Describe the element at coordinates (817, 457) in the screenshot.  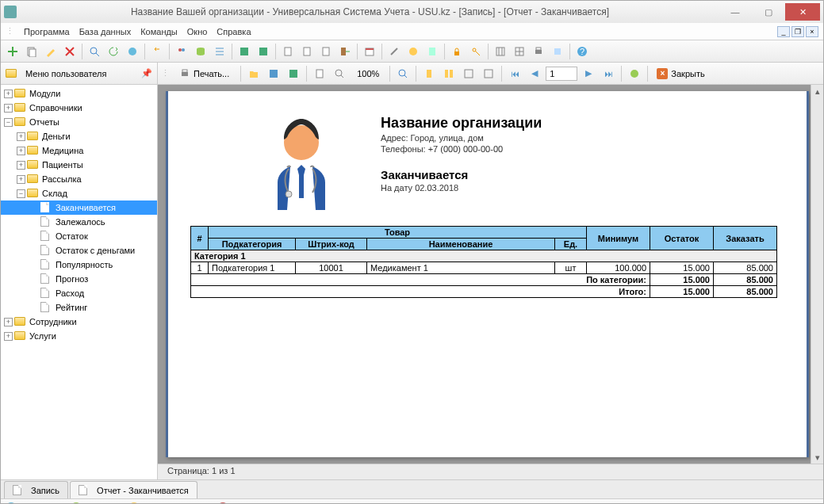
I see `scroll-down-icon: ▾` at that location.